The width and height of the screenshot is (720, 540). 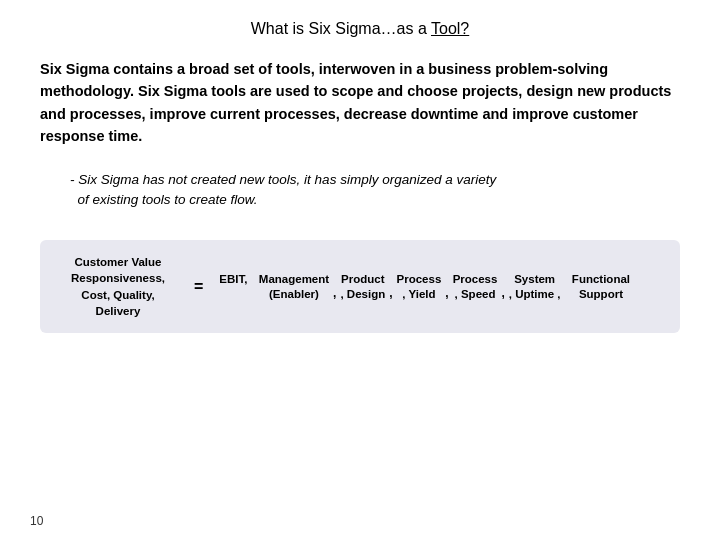 What do you see at coordinates (334, 294) in the screenshot?
I see `sep2: ,` at bounding box center [334, 294].